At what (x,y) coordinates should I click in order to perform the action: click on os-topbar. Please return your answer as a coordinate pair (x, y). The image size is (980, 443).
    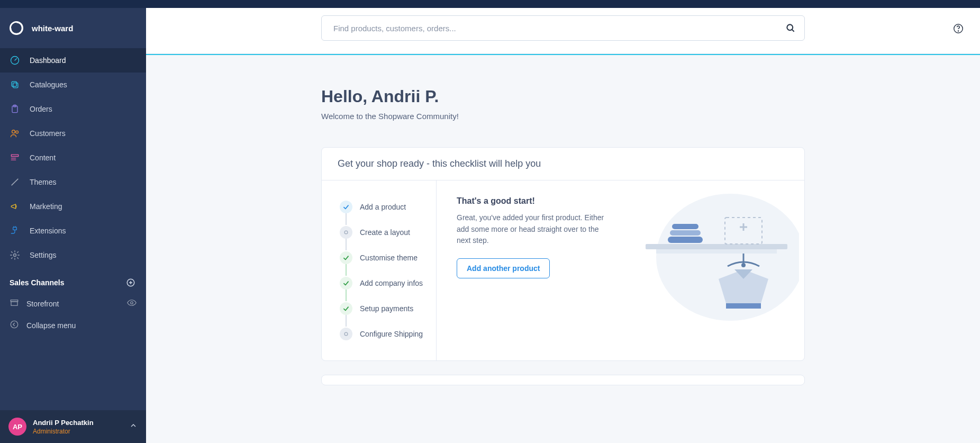
    Looking at the image, I should click on (490, 4).